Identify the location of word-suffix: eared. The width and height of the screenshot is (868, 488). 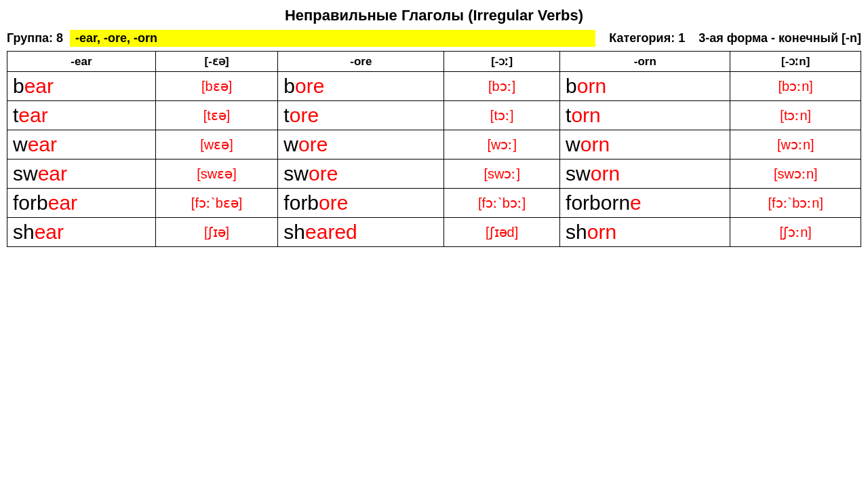
(331, 232).